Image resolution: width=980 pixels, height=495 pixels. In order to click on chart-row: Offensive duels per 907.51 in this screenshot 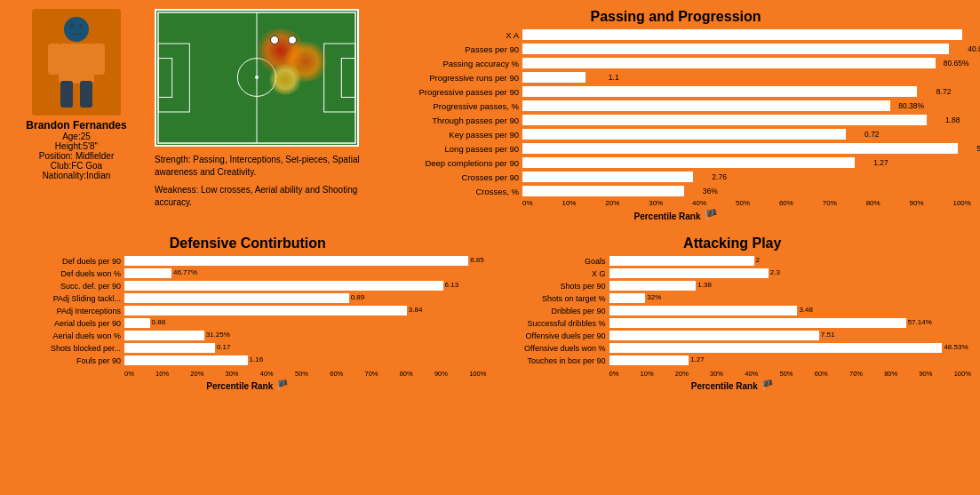, I will do `click(733, 336)`.